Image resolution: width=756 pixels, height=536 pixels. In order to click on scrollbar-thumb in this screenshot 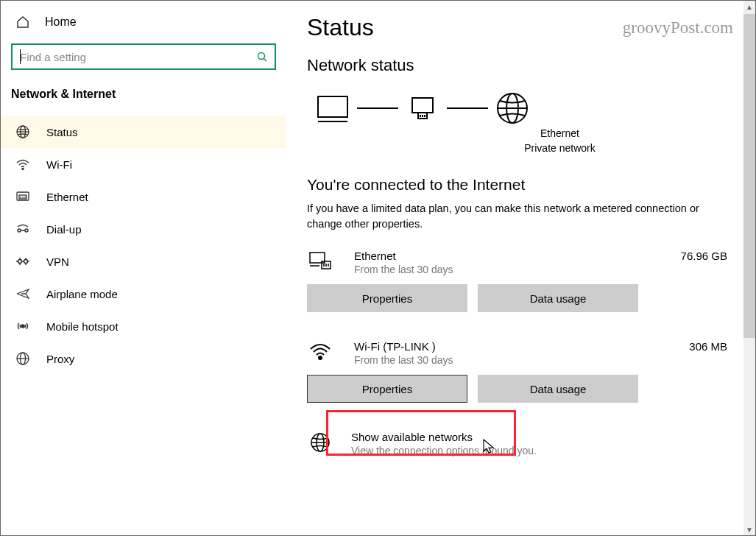, I will do `click(749, 176)`.